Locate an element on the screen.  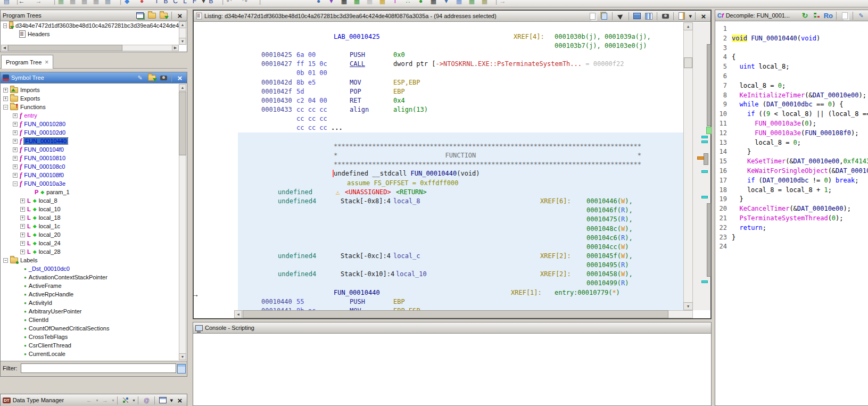
edit-symbol-button: ✎ is located at coordinates (140, 78).